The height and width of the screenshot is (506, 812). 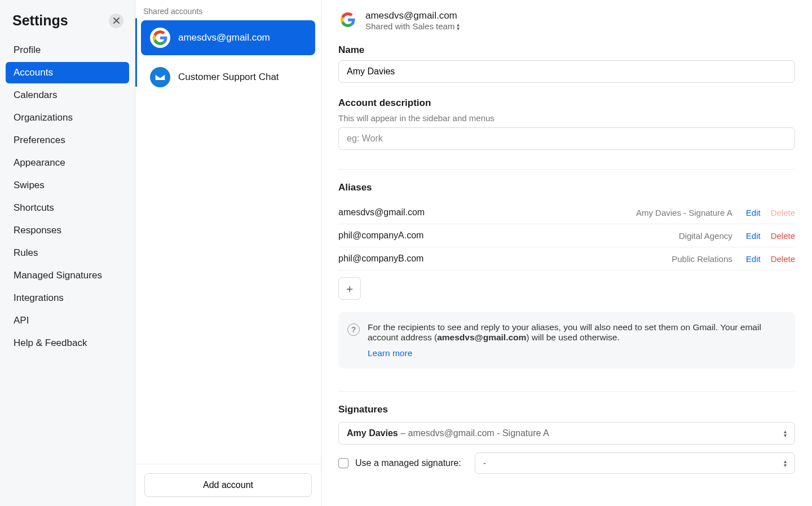 What do you see at coordinates (68, 95) in the screenshot?
I see `sidebar-item-calendars: Calendars` at bounding box center [68, 95].